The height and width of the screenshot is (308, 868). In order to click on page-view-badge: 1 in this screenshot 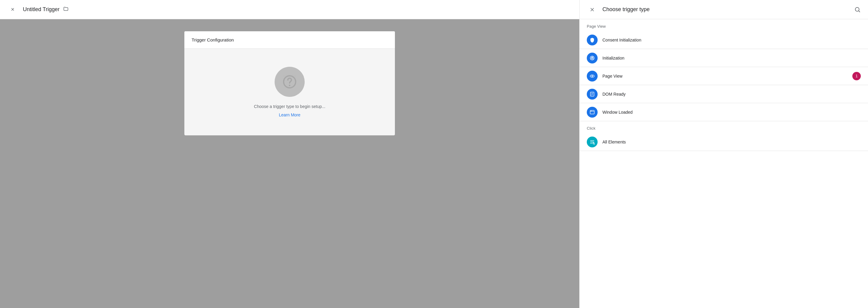, I will do `click(857, 76)`.